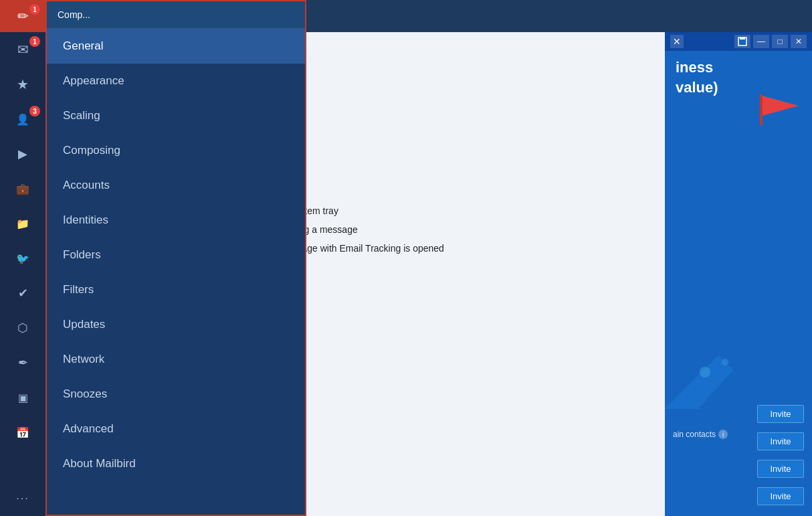  I want to click on contacts-section: ain contacts i, so click(700, 434).